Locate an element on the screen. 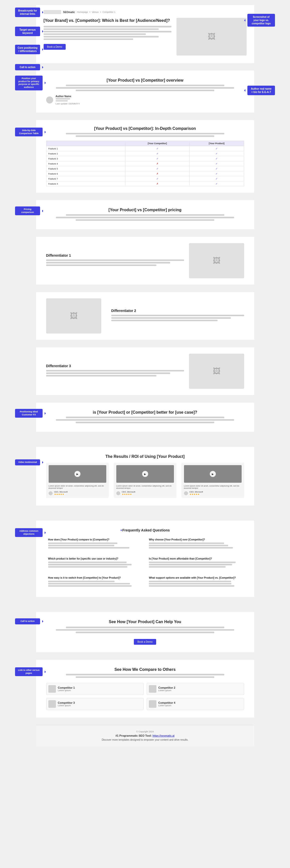 This screenshot has height=868, width=290. testimonial-3-author: CEO, Microsoft ★★★★★ is located at coordinates (213, 493).